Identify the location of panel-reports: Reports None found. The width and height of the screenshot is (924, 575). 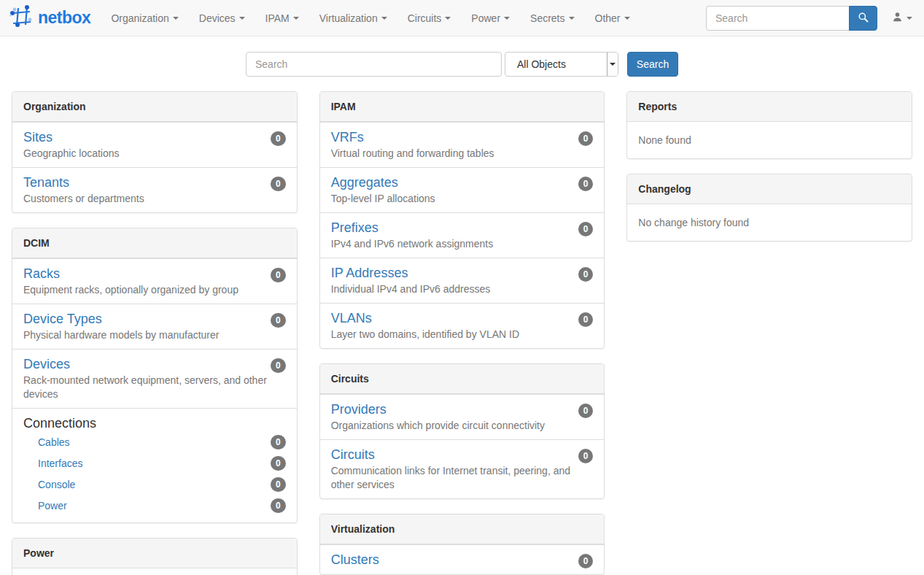
(769, 126).